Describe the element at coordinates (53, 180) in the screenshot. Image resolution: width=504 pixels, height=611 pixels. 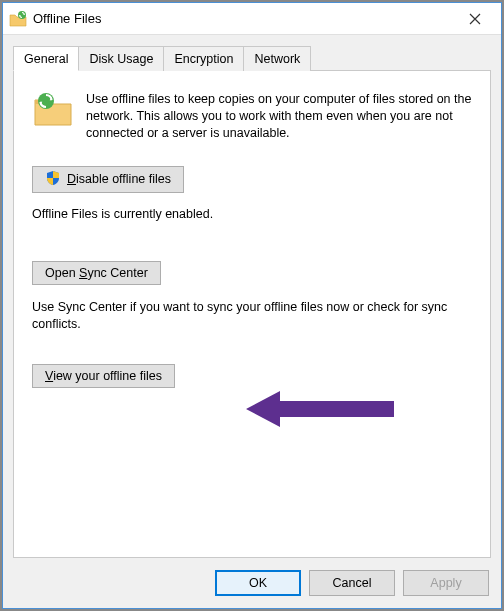
I see `shield-icon` at that location.